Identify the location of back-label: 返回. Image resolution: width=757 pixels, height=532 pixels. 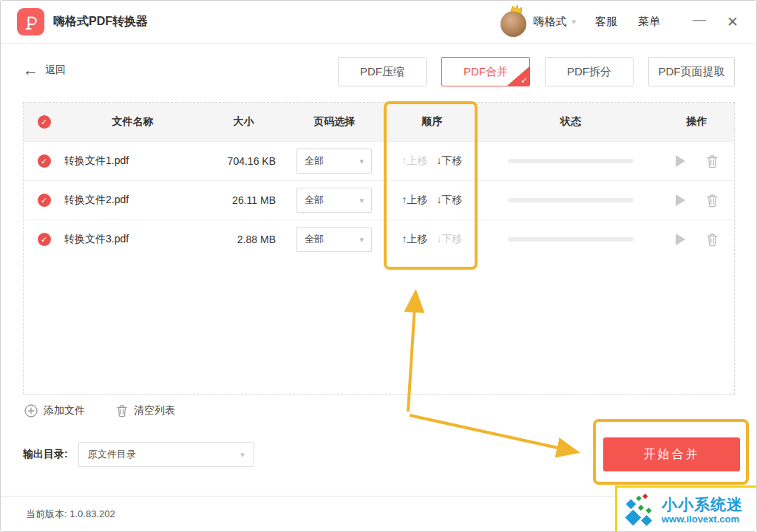
(55, 70).